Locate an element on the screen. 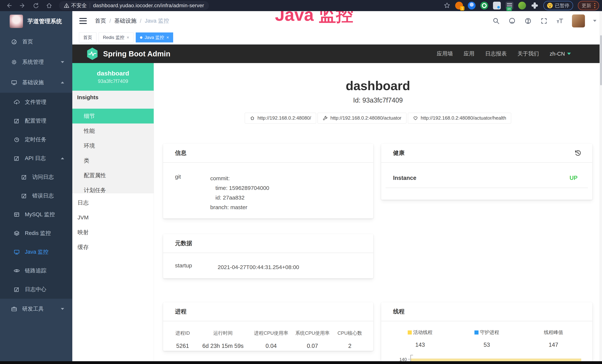 Image resolution: width=602 pixels, height=364 pixels. info-panel: 信息 git commit: time: 1596289704000 id: 2… is located at coordinates (268, 181).